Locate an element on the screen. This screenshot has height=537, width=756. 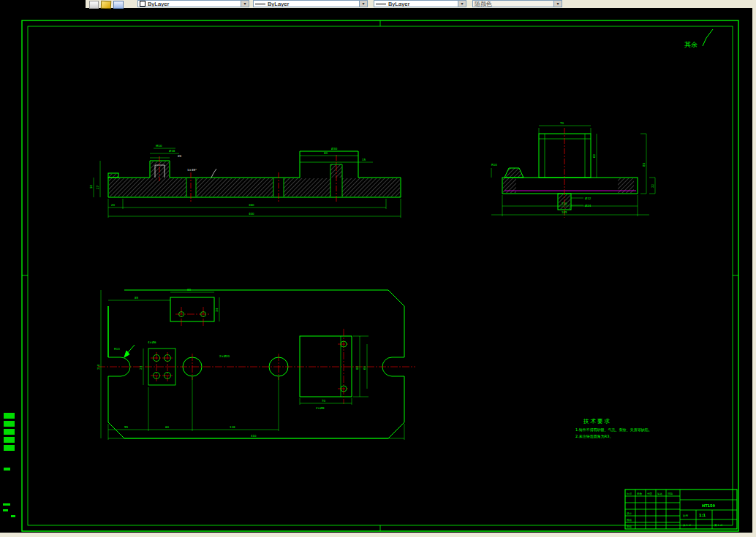
scale-label: 比例 is located at coordinates (686, 516).